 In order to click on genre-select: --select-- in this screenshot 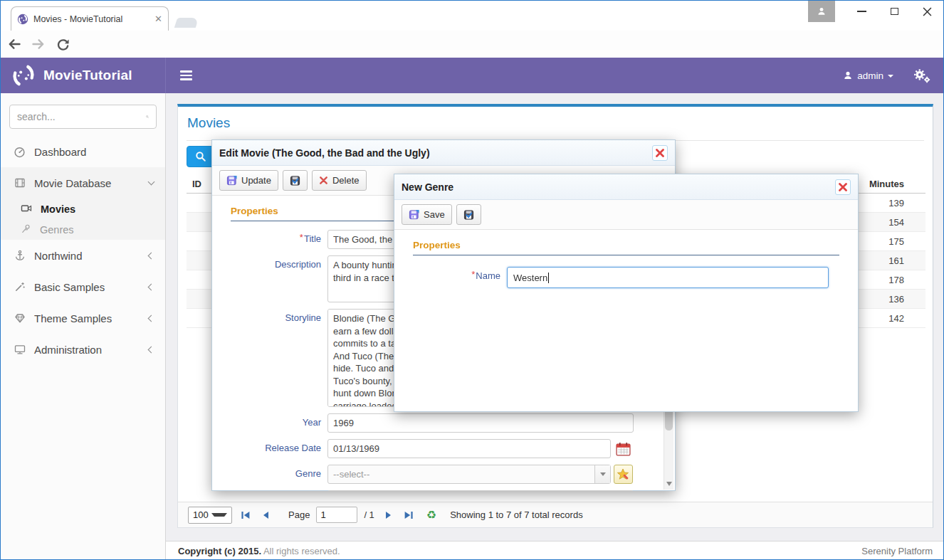, I will do `click(469, 474)`.